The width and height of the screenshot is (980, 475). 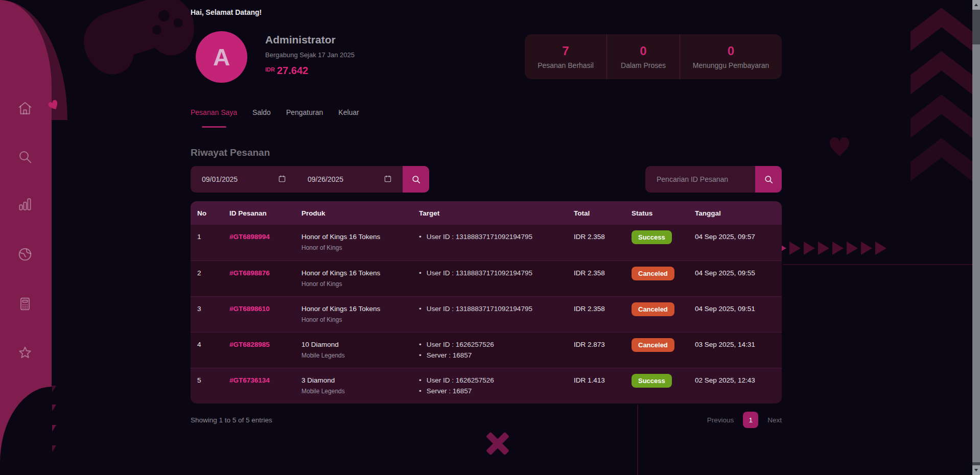 What do you see at coordinates (486, 213) in the screenshot?
I see `table-header: No ID Pesanan Produk Target Total Status…` at bounding box center [486, 213].